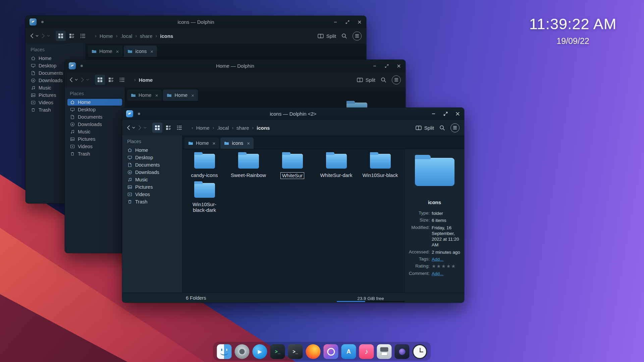 Image resolution: width=644 pixels, height=362 pixels. What do you see at coordinates (196, 22) in the screenshot?
I see `titlebar: icons — Dolphin` at bounding box center [196, 22].